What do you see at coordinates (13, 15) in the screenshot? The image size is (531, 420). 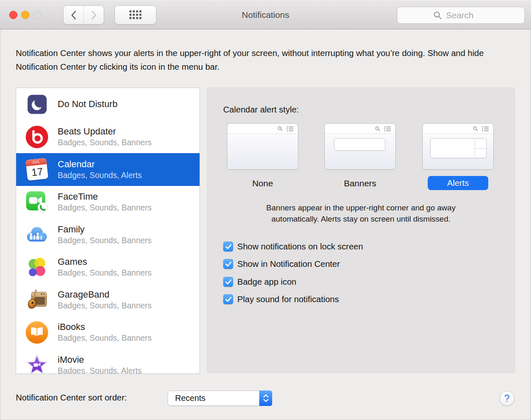 I see `close-button` at bounding box center [13, 15].